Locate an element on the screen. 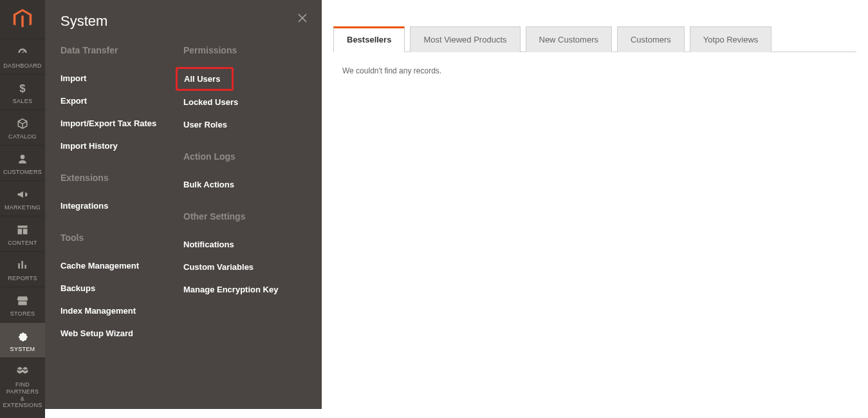  flyout-link-import-export-tax-rates: Import/Export Tax Rates is located at coordinates (122, 124).